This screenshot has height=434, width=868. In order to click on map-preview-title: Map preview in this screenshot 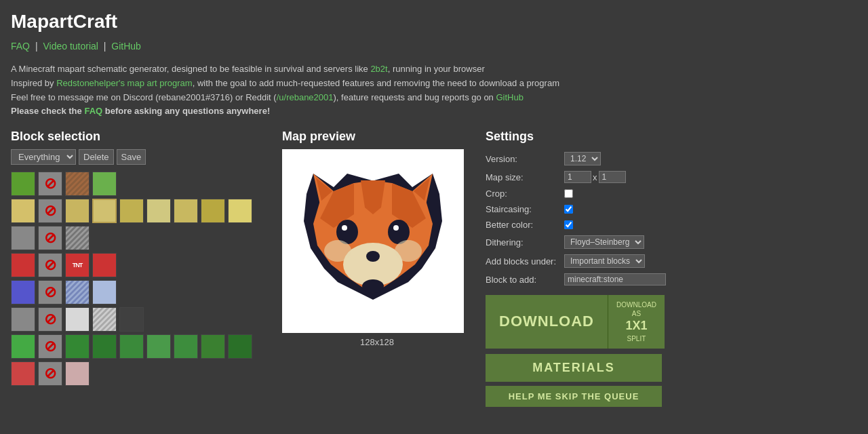, I will do `click(377, 137)`.